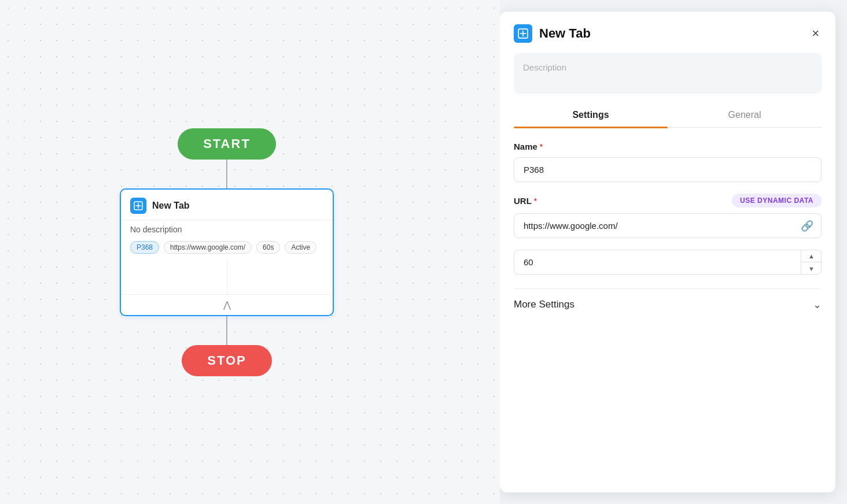 The width and height of the screenshot is (847, 504). Describe the element at coordinates (227, 277) in the screenshot. I see `task-body` at that location.